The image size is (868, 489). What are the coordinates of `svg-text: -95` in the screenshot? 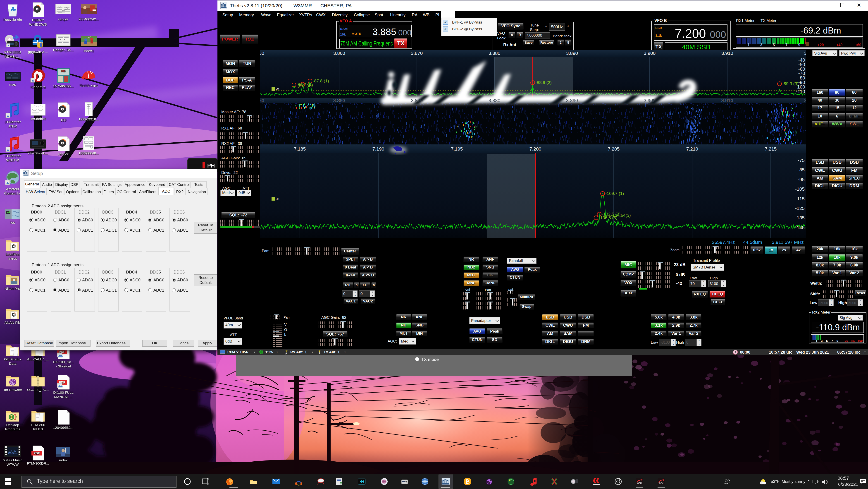 It's located at (801, 179).